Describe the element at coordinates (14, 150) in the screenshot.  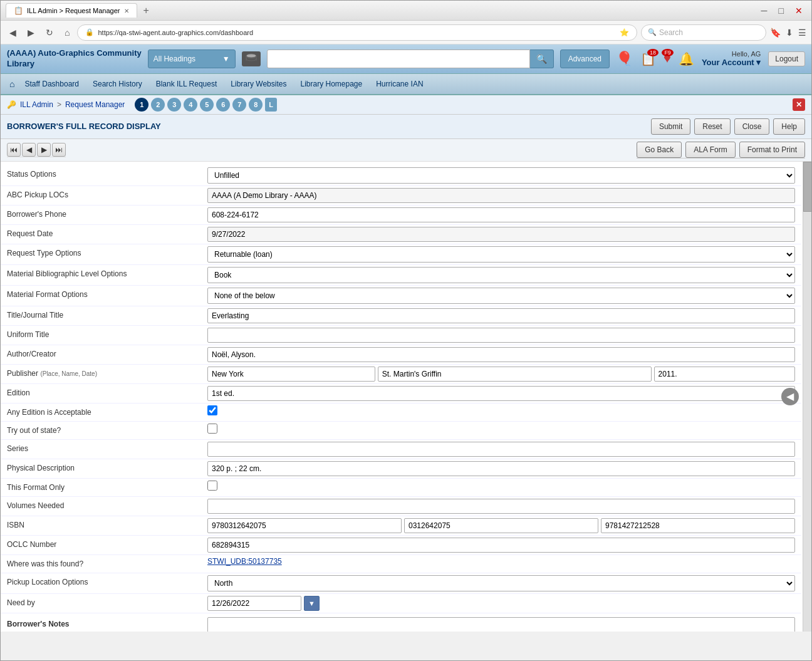
I see `first-record-button: ⏮` at that location.